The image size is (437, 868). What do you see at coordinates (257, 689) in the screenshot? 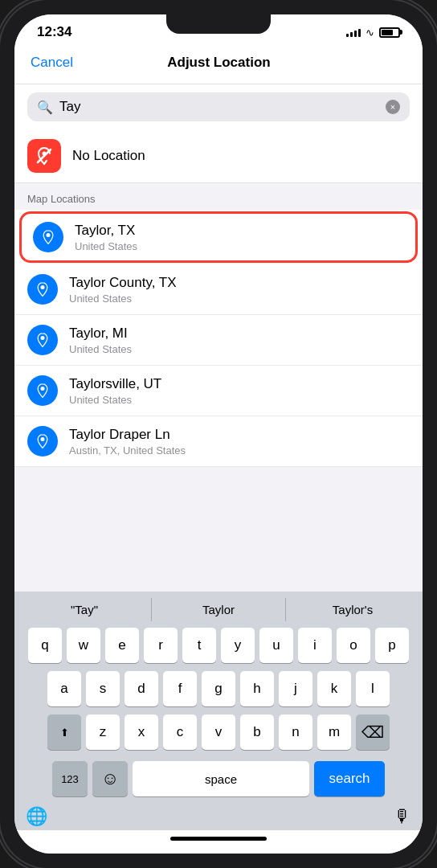
I see `key-h: h` at bounding box center [257, 689].